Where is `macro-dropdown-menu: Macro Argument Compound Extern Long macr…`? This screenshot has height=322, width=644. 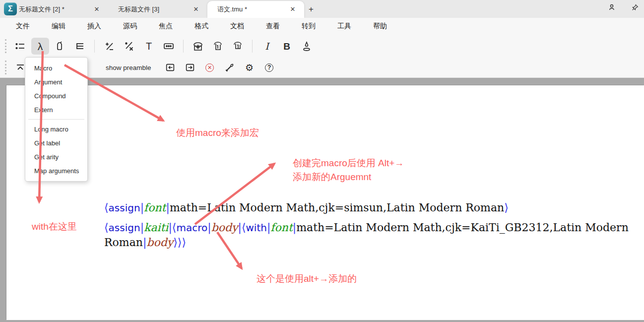 macro-dropdown-menu: Macro Argument Compound Extern Long macr… is located at coordinates (57, 119).